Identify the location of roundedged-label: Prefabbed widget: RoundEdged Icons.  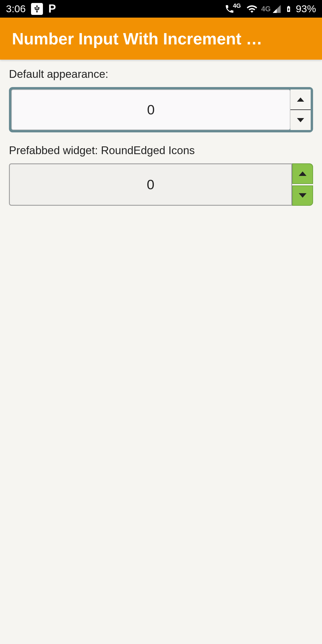
(161, 151).